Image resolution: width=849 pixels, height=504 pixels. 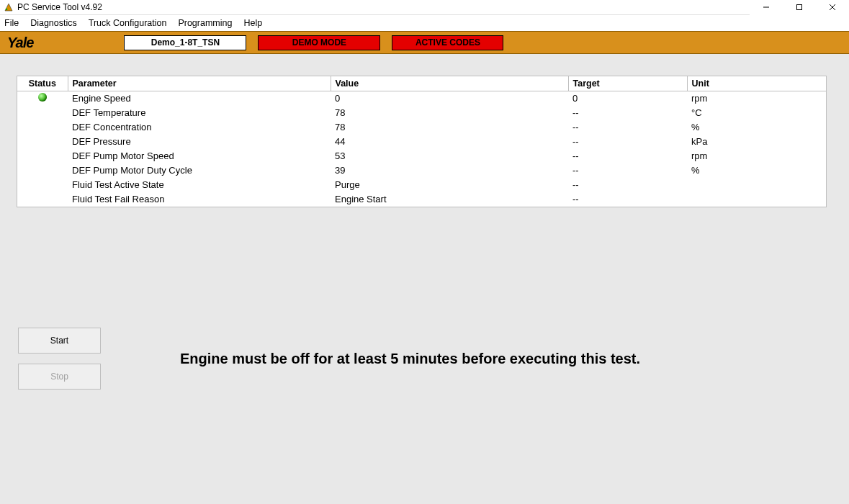 What do you see at coordinates (422, 127) in the screenshot?
I see `table-row: DEF Concentration78--%` at bounding box center [422, 127].